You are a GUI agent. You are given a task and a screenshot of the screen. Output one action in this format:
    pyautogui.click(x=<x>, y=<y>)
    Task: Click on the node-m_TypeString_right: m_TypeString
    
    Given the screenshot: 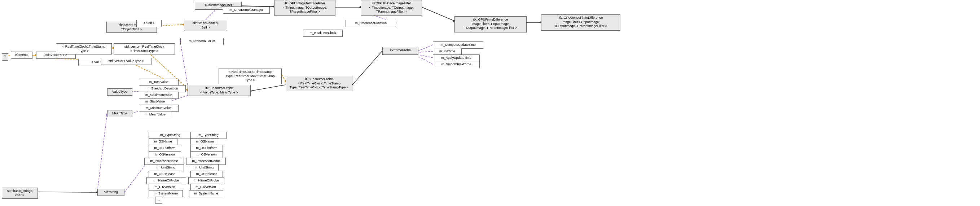 What is the action you would take?
    pyautogui.click(x=208, y=136)
    